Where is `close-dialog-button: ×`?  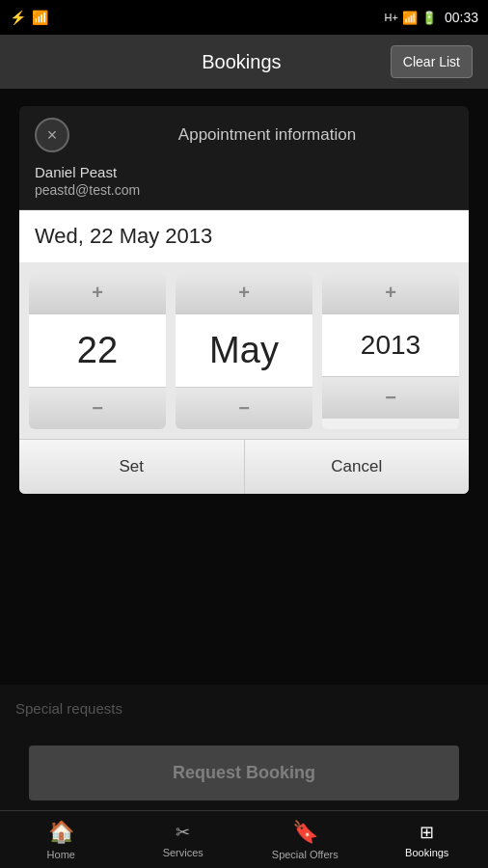 close-dialog-button: × is located at coordinates (52, 135).